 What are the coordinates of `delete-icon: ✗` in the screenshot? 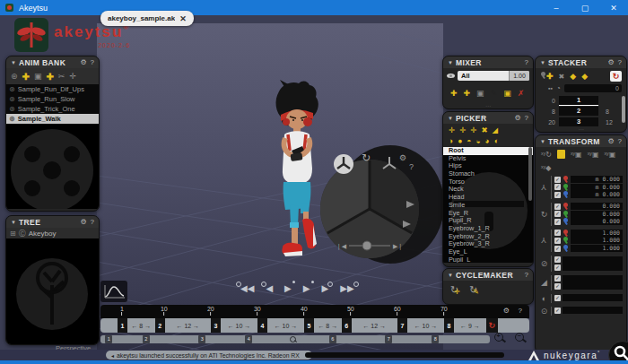 It's located at (521, 93).